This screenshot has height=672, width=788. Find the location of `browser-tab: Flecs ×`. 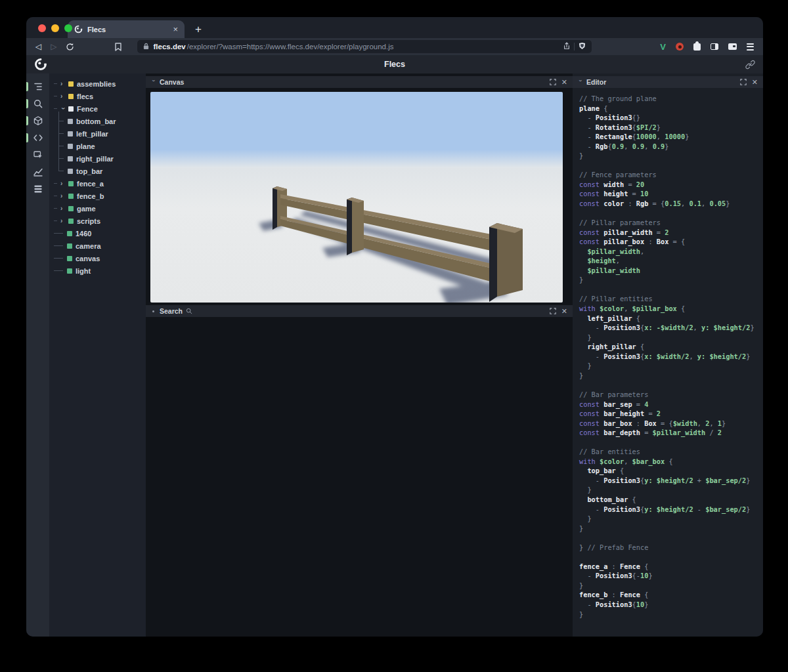

browser-tab: Flecs × is located at coordinates (126, 29).